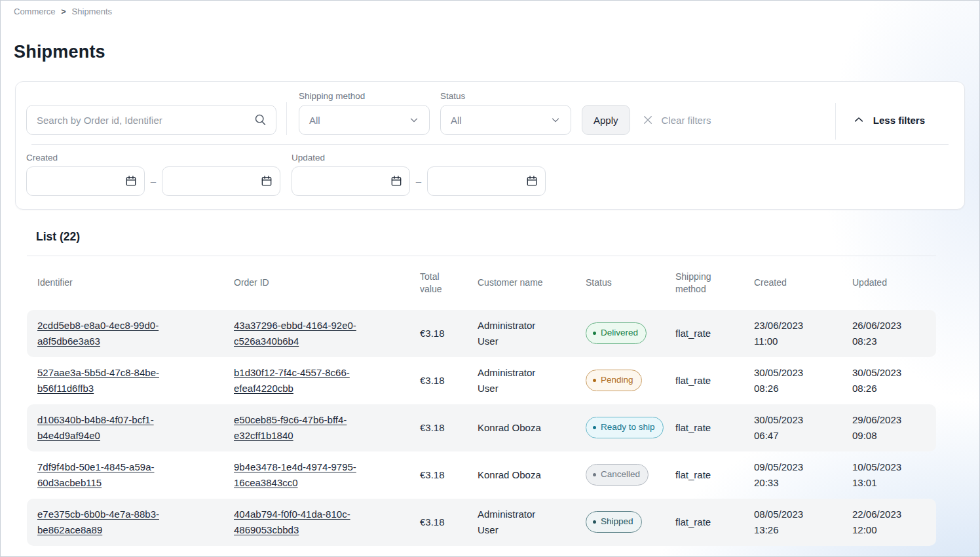  Describe the element at coordinates (316, 334) in the screenshot. I see `order-id-cell: 43a37296-ebbd-4164-92e0-c526a340b6b4` at that location.